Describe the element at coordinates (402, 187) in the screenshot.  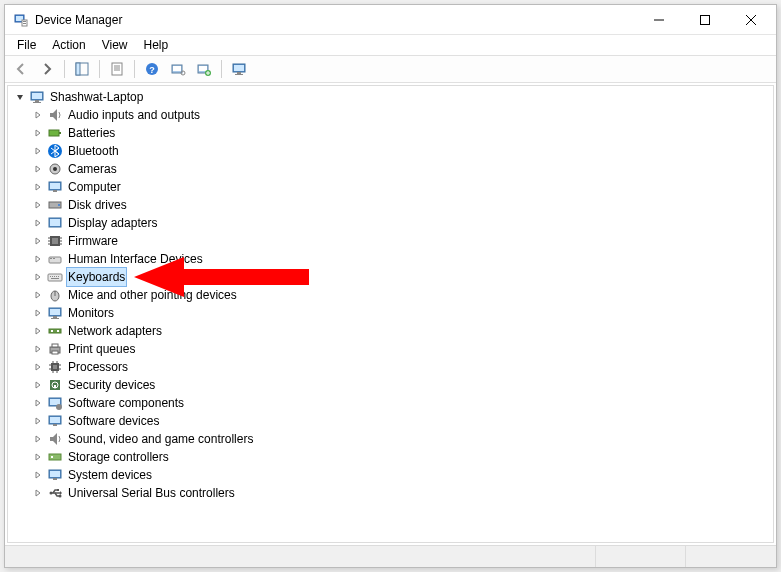
I see `tree-item: Computer` at that location.